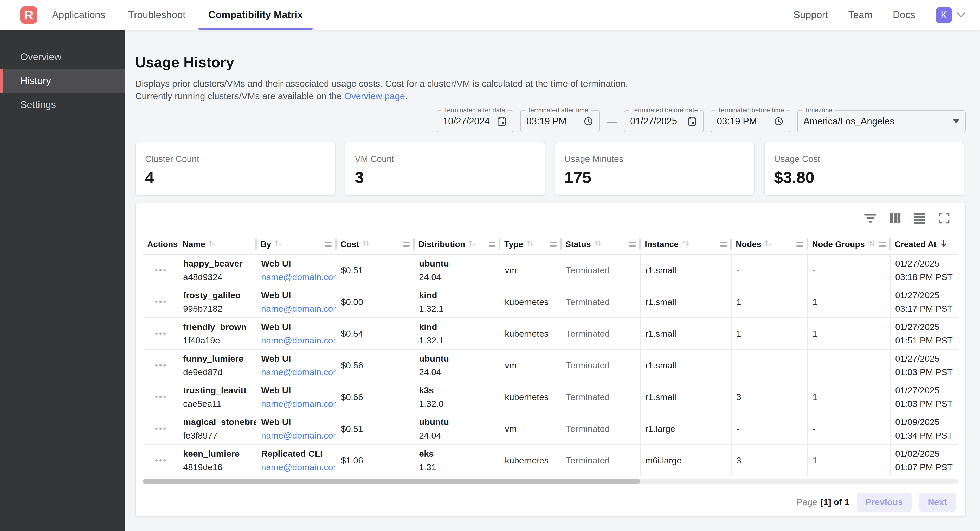  What do you see at coordinates (848, 244) in the screenshot?
I see `column-header-node-groups: Node Groups` at bounding box center [848, 244].